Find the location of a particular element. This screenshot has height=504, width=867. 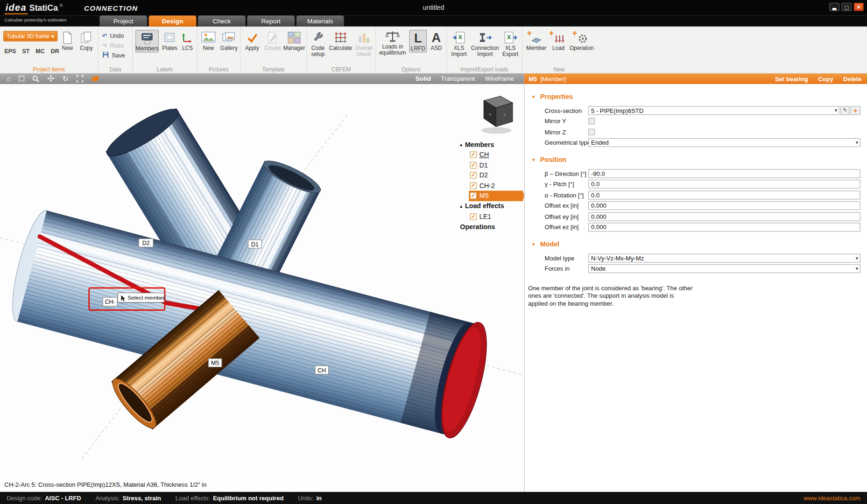

tree-item-le1: ✓LE1 is located at coordinates (496, 217).